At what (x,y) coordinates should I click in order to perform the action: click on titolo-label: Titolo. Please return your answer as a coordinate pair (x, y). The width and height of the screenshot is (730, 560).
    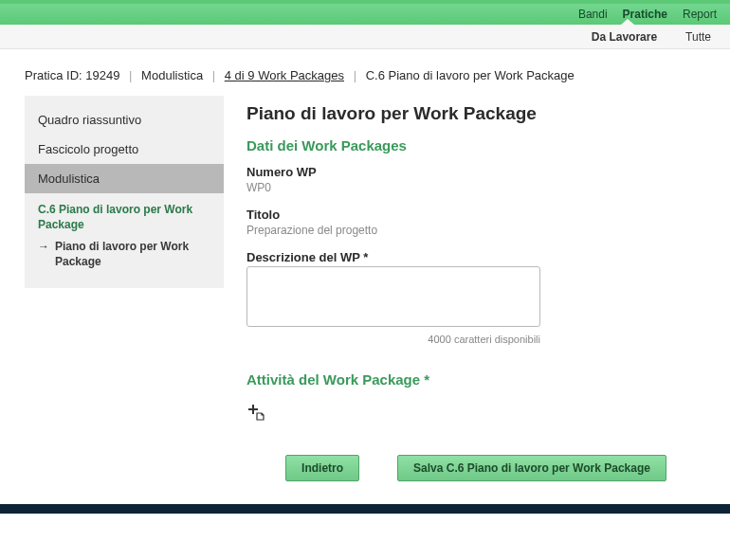
    Looking at the image, I should click on (476, 214).